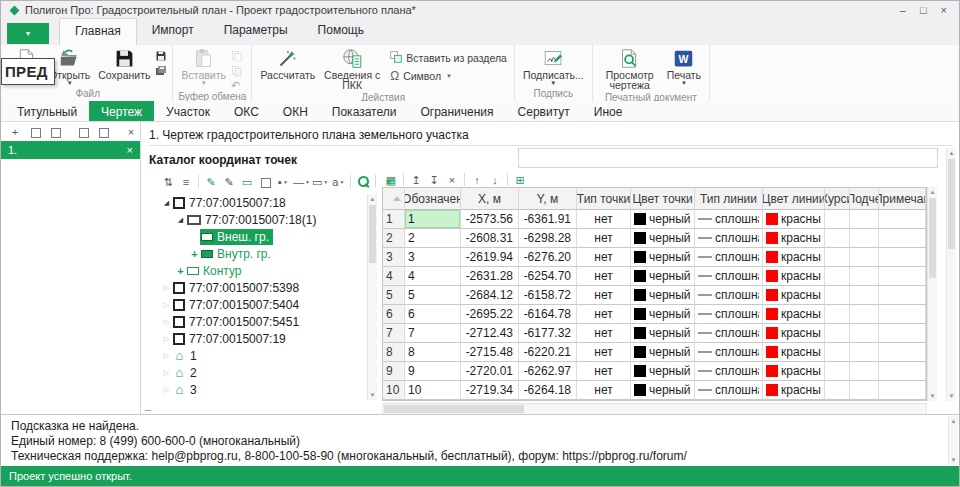  What do you see at coordinates (288, 64) in the screenshot?
I see `calculate-button: Рассчитать` at bounding box center [288, 64].